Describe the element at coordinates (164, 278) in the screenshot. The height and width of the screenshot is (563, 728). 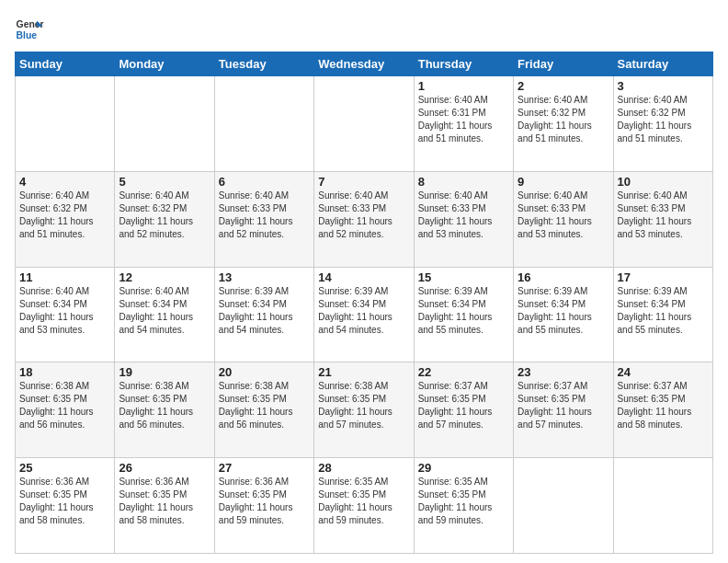
I see `day-number: 12` at that location.